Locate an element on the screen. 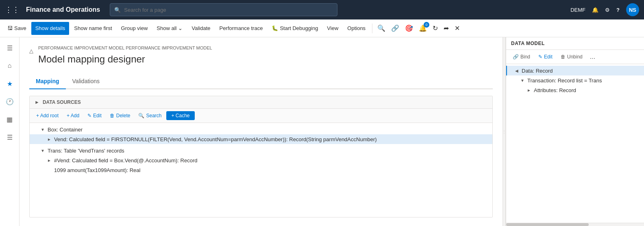  expand-icon is located at coordinates (49, 170).